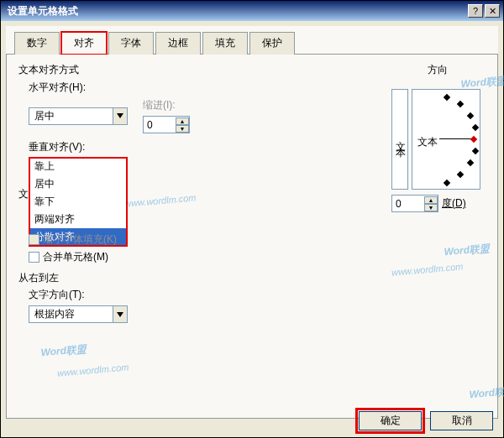  What do you see at coordinates (39, 279) in the screenshot?
I see `rtl-heading: 从右到左` at bounding box center [39, 279].